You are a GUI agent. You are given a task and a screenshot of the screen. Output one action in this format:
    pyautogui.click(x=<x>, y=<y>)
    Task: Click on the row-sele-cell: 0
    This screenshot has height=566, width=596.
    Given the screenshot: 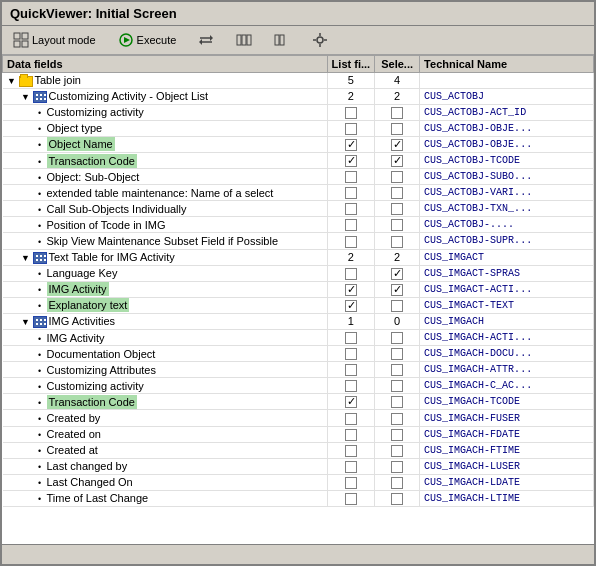 What is the action you would take?
    pyautogui.click(x=398, y=321)
    